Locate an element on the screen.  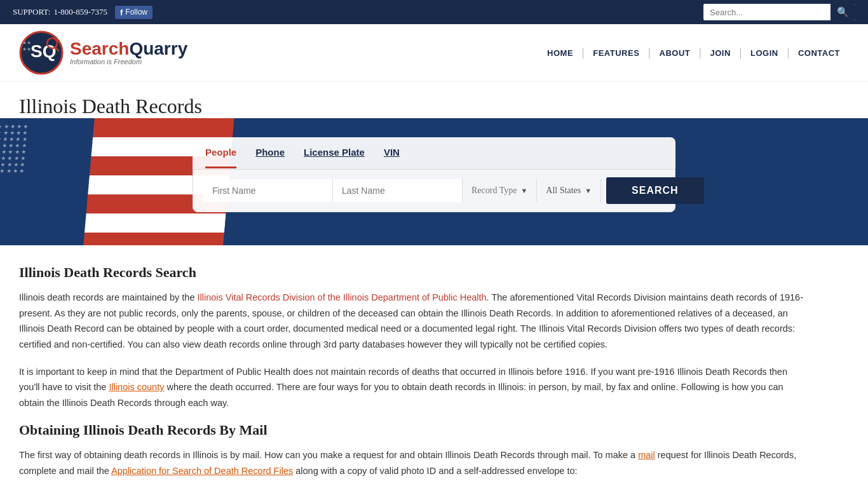
last-name-input is located at coordinates (398, 191).